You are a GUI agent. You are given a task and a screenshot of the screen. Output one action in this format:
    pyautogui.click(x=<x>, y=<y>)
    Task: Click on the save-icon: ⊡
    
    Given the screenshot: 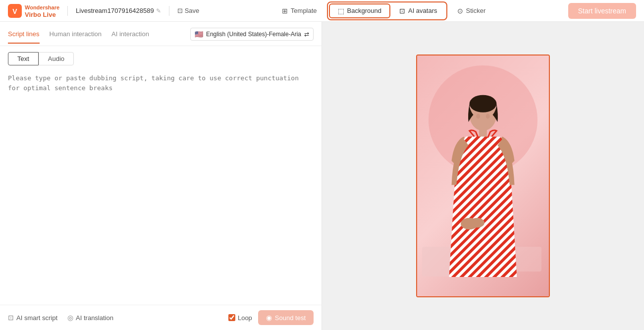 What is the action you would take?
    pyautogui.click(x=180, y=11)
    